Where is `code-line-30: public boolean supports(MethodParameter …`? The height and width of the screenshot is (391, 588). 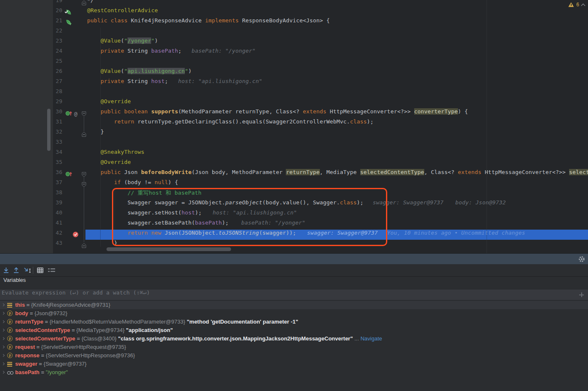
code-line-30: public boolean supports(MethodParameter … is located at coordinates (278, 113).